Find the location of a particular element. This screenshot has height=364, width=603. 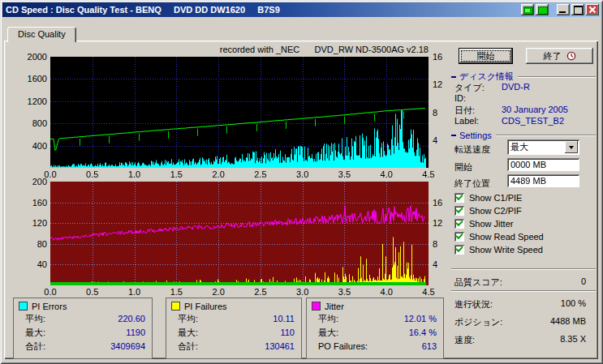

disc-info-header: ディスク情報 is located at coordinates (487, 76).